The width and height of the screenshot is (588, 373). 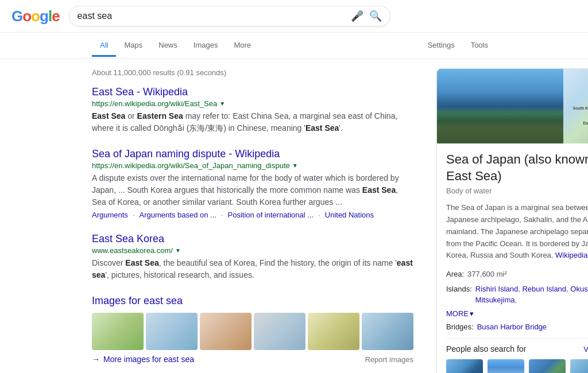 What do you see at coordinates (253, 359) in the screenshot?
I see `images-footer: → More images for east sea Report images` at bounding box center [253, 359].